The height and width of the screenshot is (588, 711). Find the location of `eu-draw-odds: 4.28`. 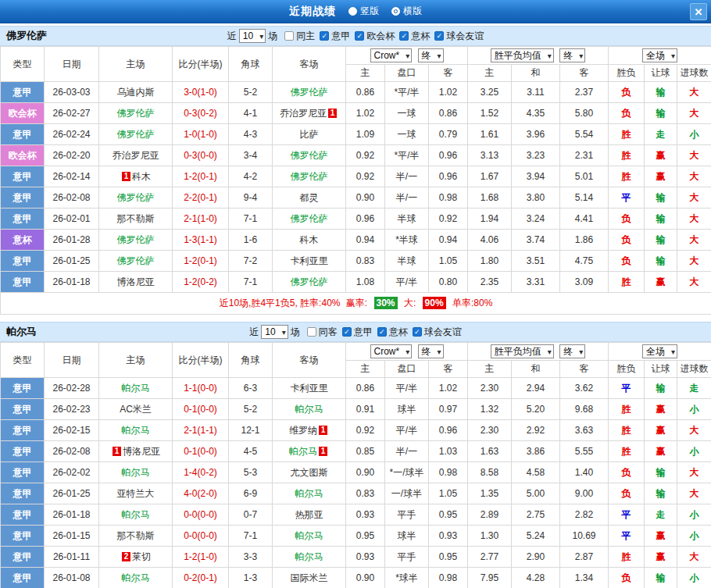

eu-draw-odds: 4.28 is located at coordinates (536, 578).